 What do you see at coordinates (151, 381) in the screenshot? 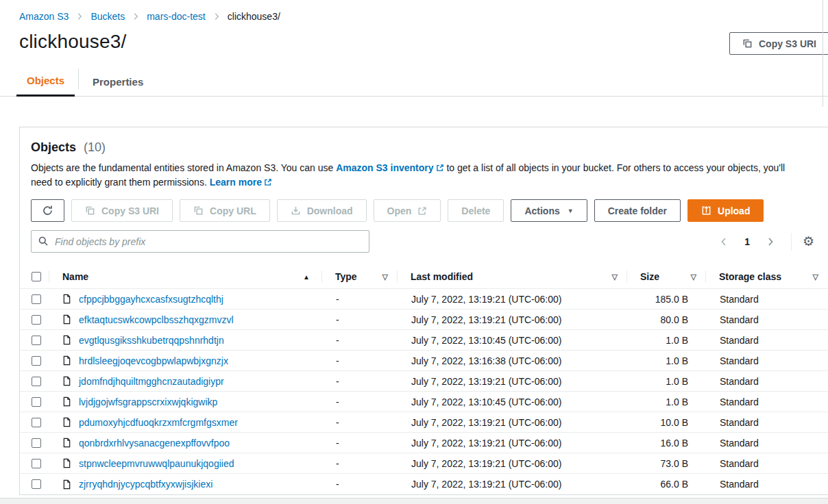
I see `object-name-link: jdomfndjhquiltmgghcnzautadigiypr` at bounding box center [151, 381].